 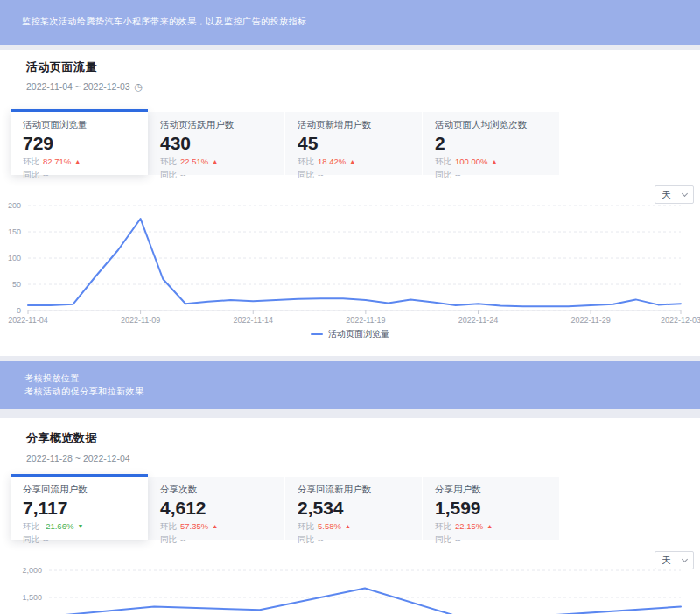 I want to click on svg-text: 1,500, so click(x=32, y=597).